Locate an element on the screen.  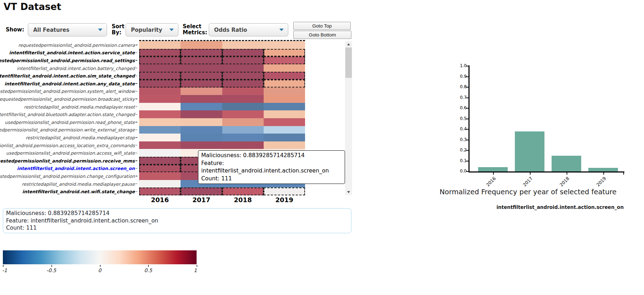
y-axis-tick is located at coordinates (136, 53).